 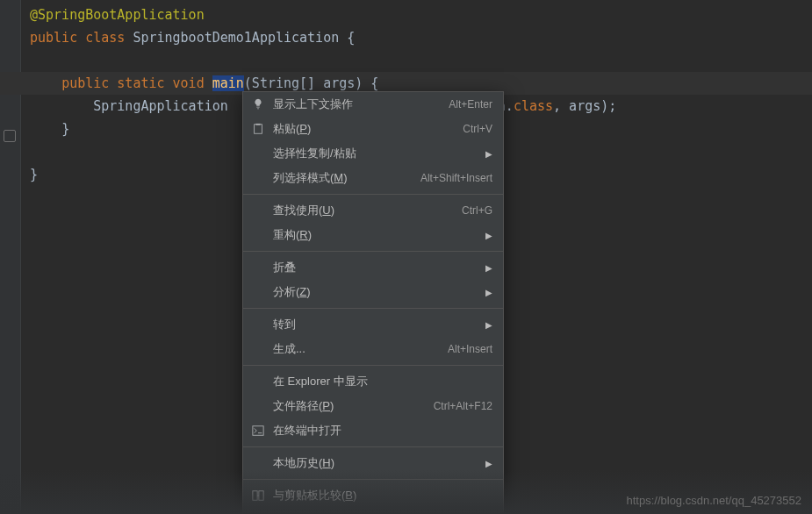 I want to click on menu-label: 在终端中打开, so click(x=383, y=431).